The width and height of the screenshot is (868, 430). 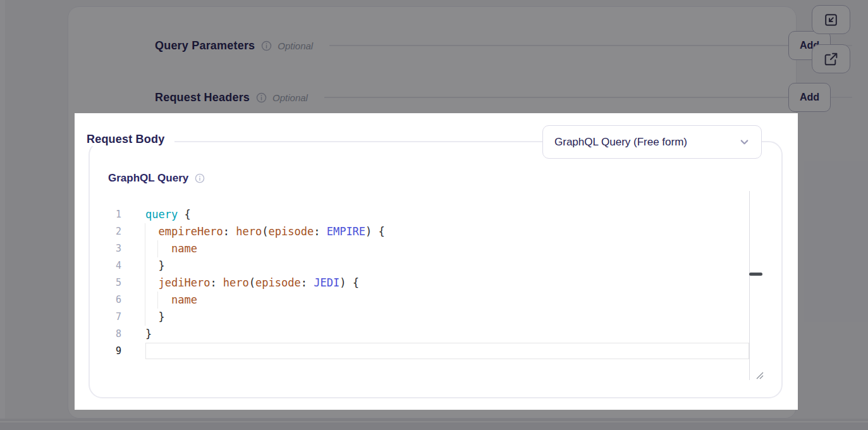 What do you see at coordinates (148, 178) in the screenshot?
I see `graphql-query-label: GraphQL Query` at bounding box center [148, 178].